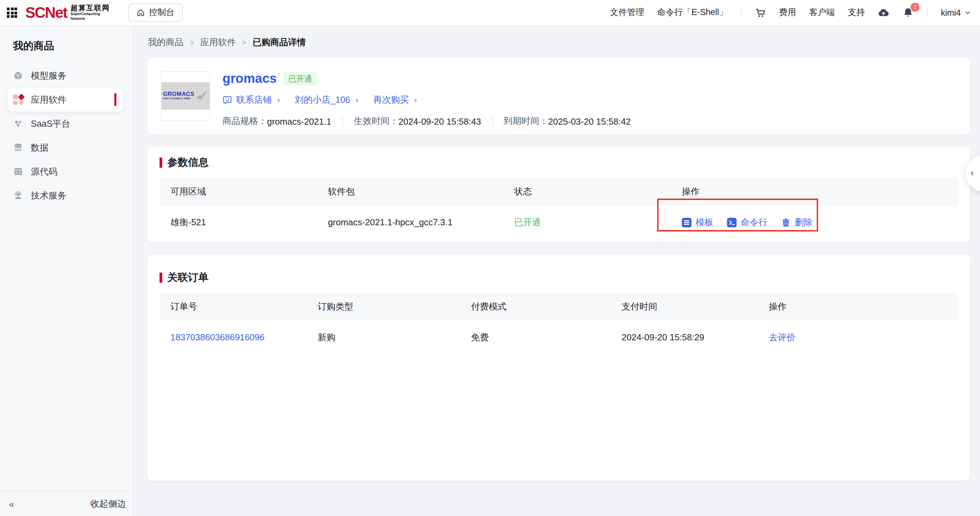  Describe the element at coordinates (65, 100) in the screenshot. I see `sidebar-item-app-software: 应用软件` at that location.